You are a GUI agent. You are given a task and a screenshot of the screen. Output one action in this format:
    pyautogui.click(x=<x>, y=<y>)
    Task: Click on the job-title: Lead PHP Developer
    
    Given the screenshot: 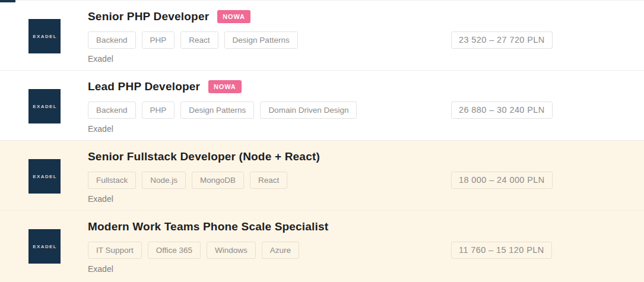 What is the action you would take?
    pyautogui.click(x=144, y=87)
    